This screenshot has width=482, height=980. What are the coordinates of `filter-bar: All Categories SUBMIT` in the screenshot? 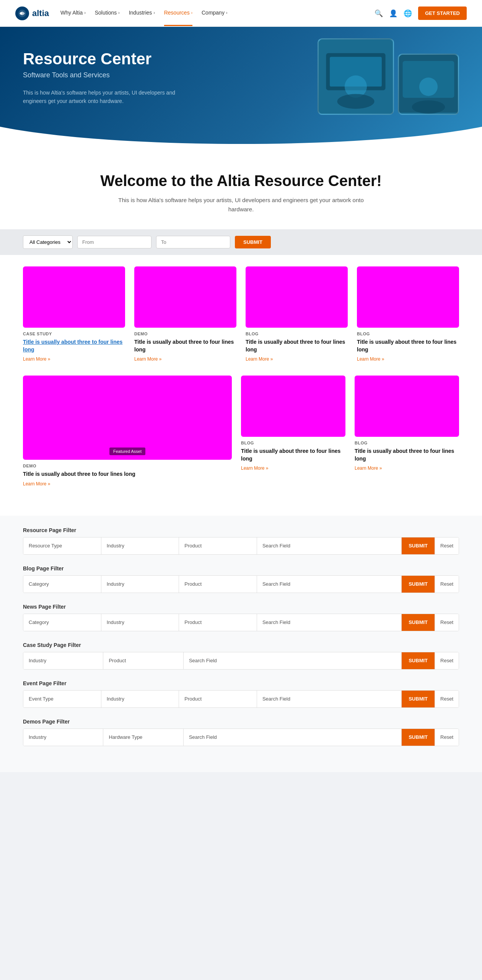 It's located at (241, 242).